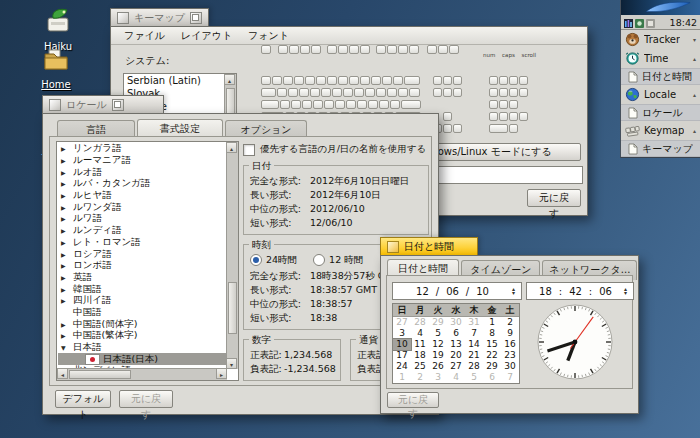  What do you see at coordinates (660, 76) in the screenshot?
I see `deskbar-window-item: 日付と時間` at bounding box center [660, 76].